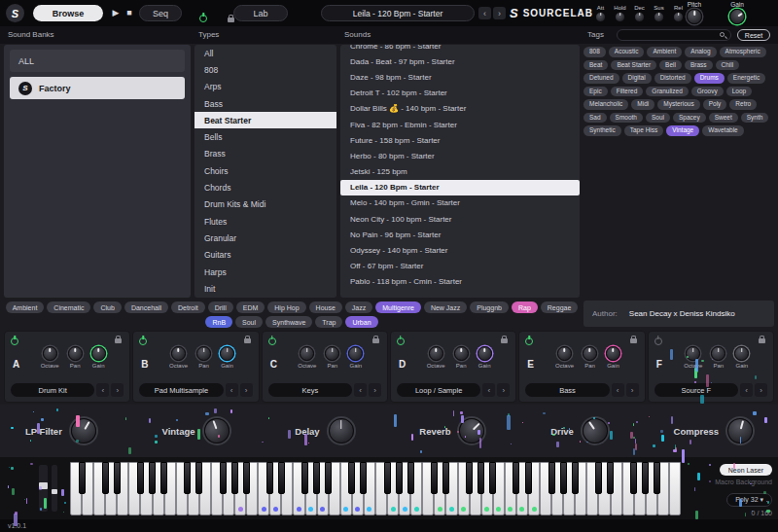 The height and width of the screenshot is (532, 778). What do you see at coordinates (219, 322) in the screenshot?
I see `genre-pill: RnB` at bounding box center [219, 322].